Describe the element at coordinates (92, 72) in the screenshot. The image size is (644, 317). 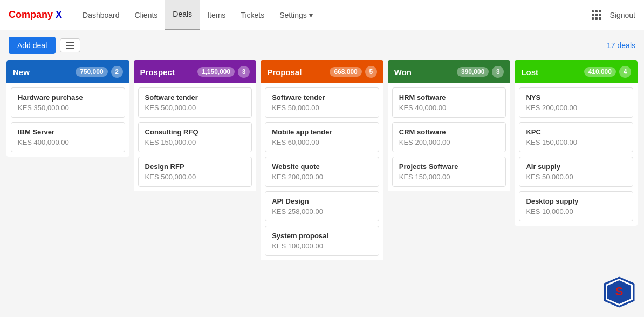
I see `col-amount-new: 750,000` at that location.